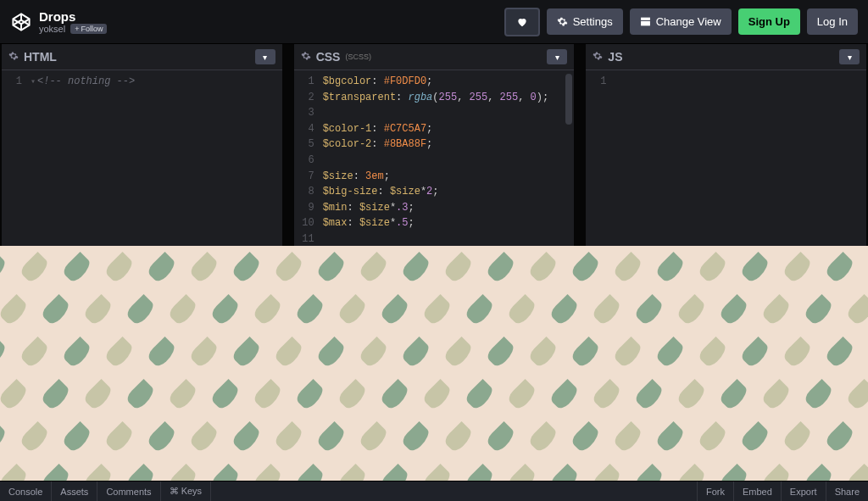 This screenshot has height=501, width=868. Describe the element at coordinates (585, 22) in the screenshot. I see `settings-button: Settings` at that location.